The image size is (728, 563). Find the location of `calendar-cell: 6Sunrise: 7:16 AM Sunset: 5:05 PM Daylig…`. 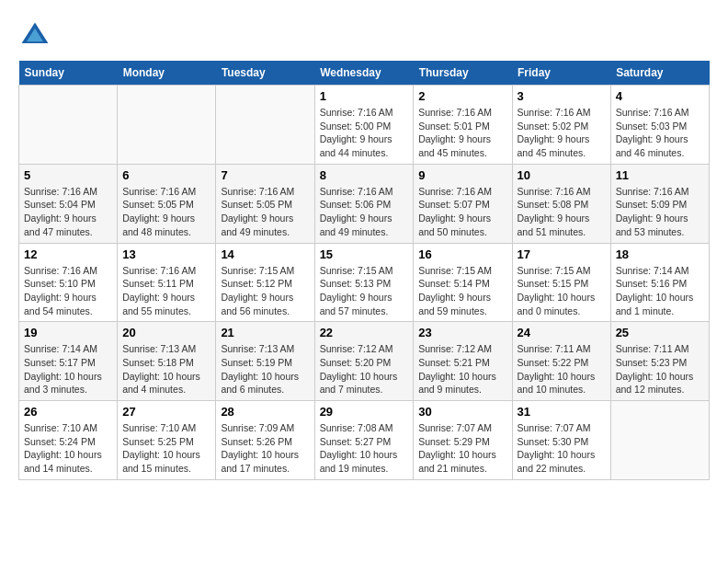

calendar-cell: 6Sunrise: 7:16 AM Sunset: 5:05 PM Daylig… is located at coordinates (167, 203).